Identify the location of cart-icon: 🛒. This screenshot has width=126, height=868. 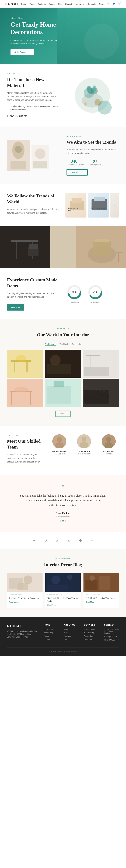
(119, 4).